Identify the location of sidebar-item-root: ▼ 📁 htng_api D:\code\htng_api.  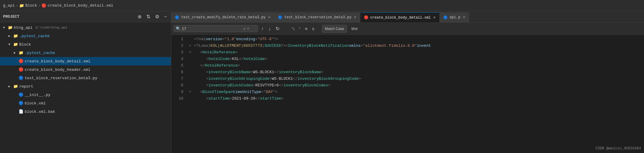
(85, 28).